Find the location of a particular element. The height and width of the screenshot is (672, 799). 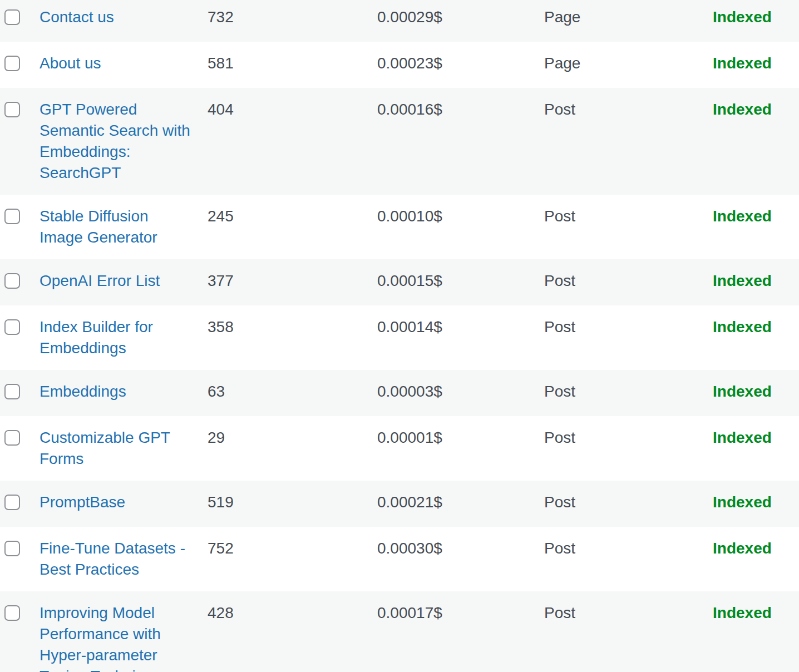

table-row: Improving Model Performance with Hyper-p… is located at coordinates (400, 632).